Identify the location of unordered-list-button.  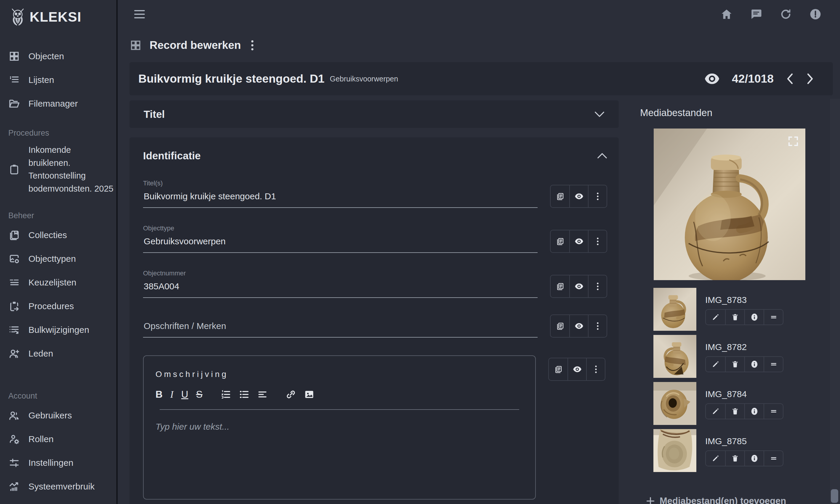
(244, 395).